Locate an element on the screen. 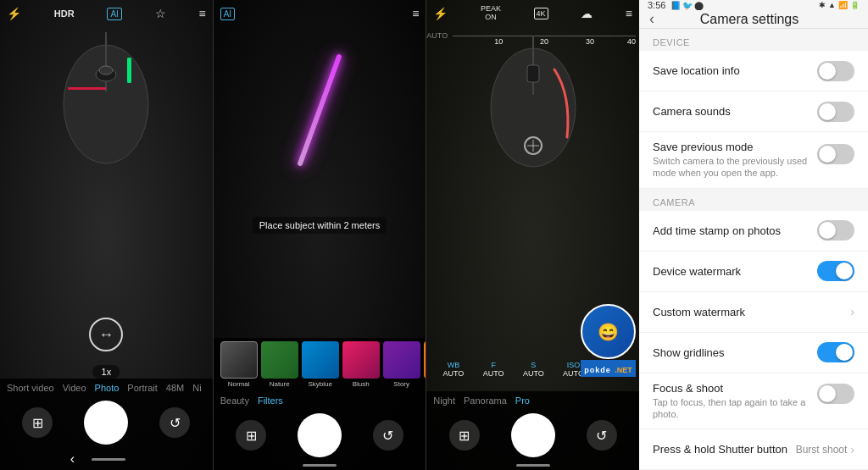 This screenshot has height=470, width=868. pokde-watermark: 😄 pokde .NET is located at coordinates (609, 340).